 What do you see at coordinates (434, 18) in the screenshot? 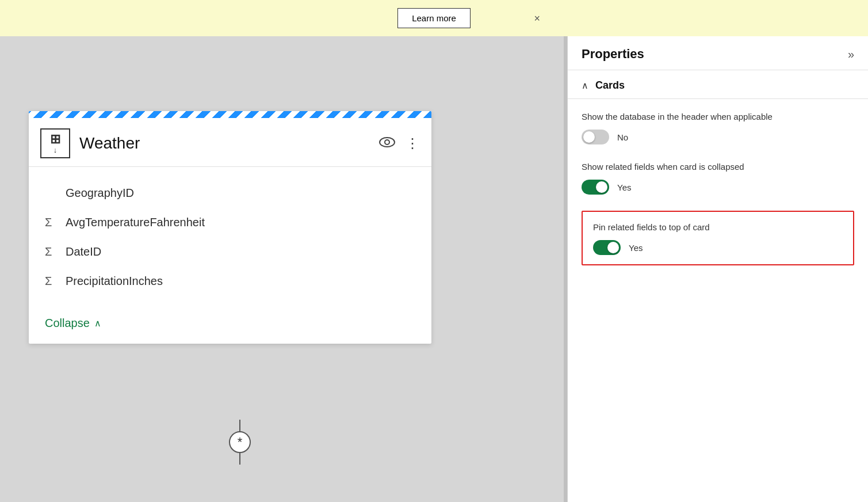
I see `learn-more-button: Learn more` at bounding box center [434, 18].